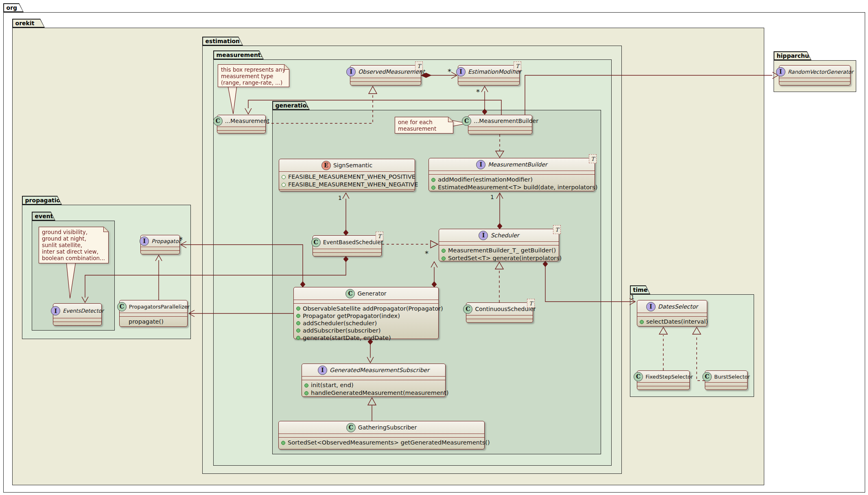  Describe the element at coordinates (500, 125) in the screenshot. I see `class-box-xmeasurementbuilder: C...MeasurementBuilder` at that location.